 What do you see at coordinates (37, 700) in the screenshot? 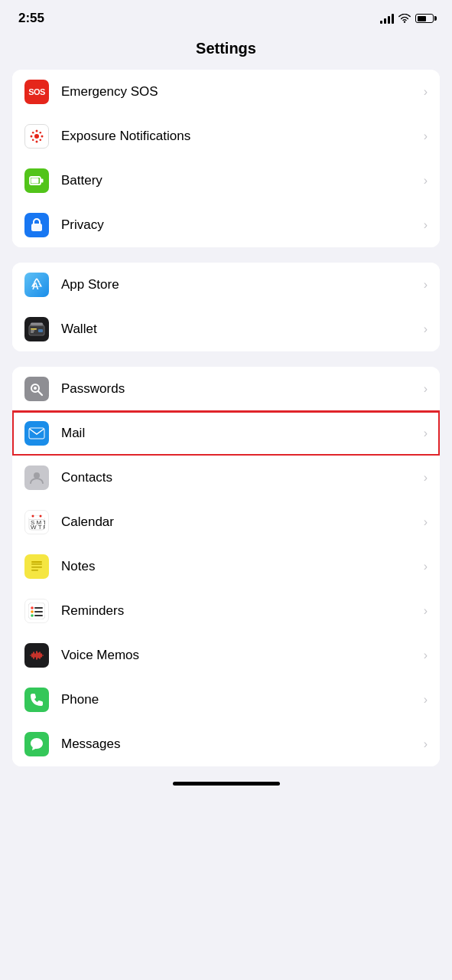
I see `phone-icon` at bounding box center [37, 700].